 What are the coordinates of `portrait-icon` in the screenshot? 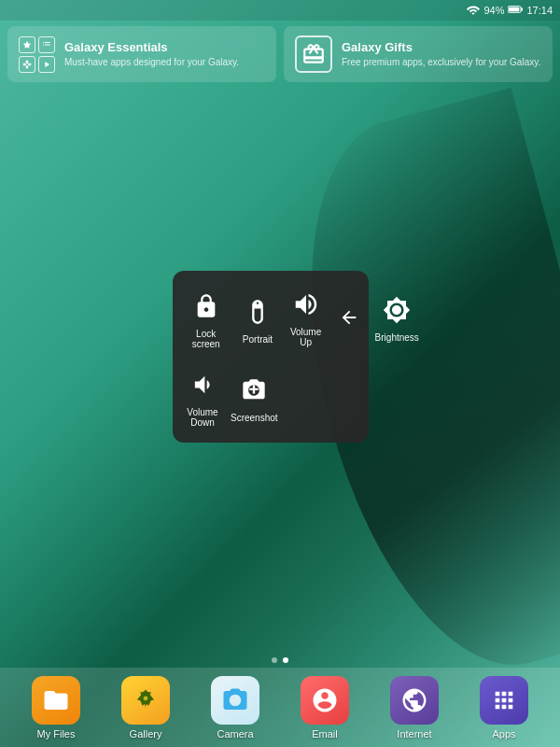 It's located at (258, 312).